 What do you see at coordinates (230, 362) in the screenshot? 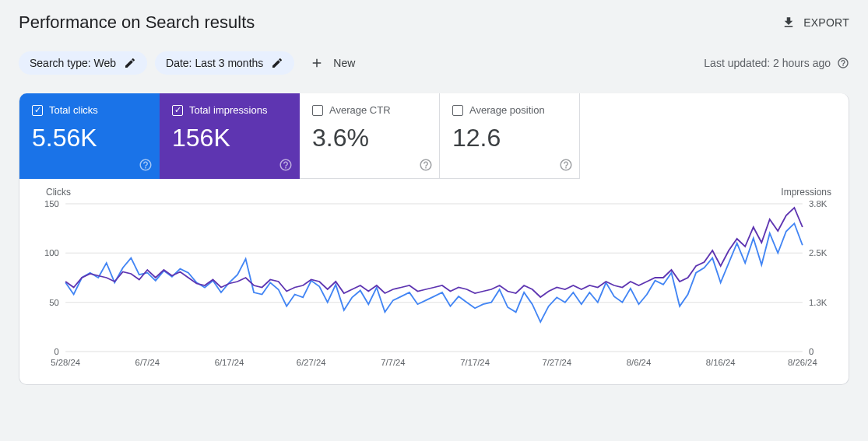
I see `svg-text: 6/17/24` at bounding box center [230, 362].